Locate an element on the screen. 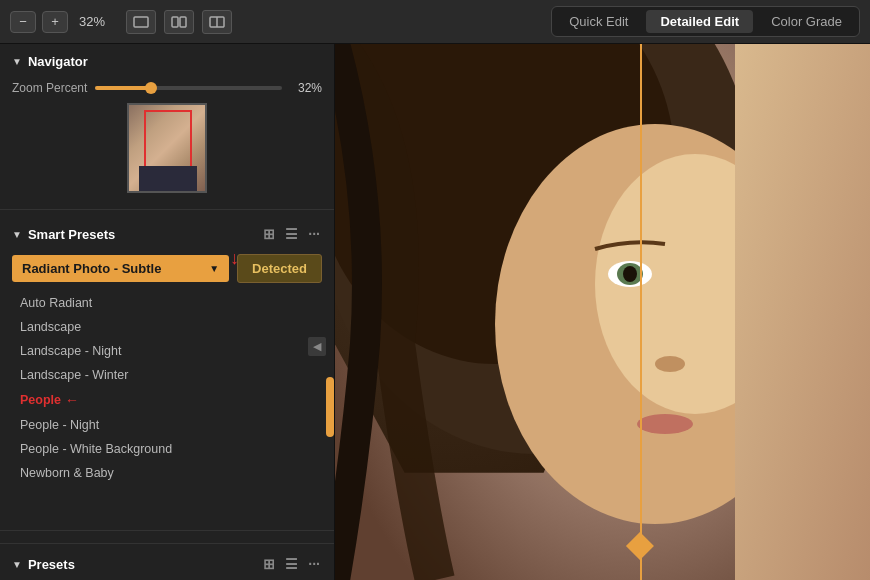 The height and width of the screenshot is (580, 870). presets-grid-icon: ⊞ is located at coordinates (269, 564).